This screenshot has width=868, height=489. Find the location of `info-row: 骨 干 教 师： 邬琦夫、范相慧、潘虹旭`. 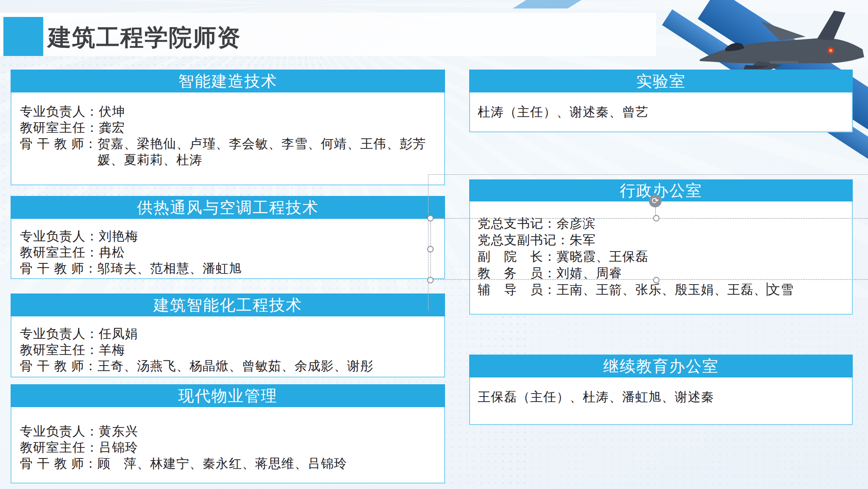

info-row: 骨 干 教 师： 邬琦夫、范相慧、潘虹旭 is located at coordinates (228, 268).